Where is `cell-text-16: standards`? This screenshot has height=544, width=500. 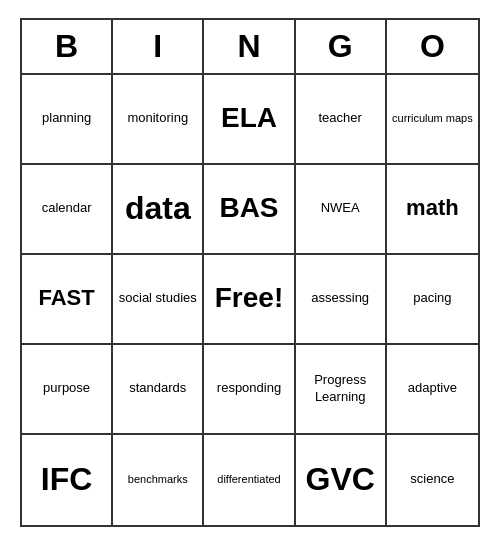 cell-text-16: standards is located at coordinates (158, 388).